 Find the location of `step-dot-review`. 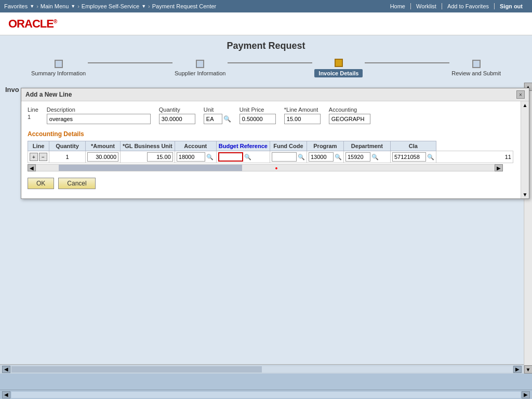

step-dot-review is located at coordinates (476, 64).